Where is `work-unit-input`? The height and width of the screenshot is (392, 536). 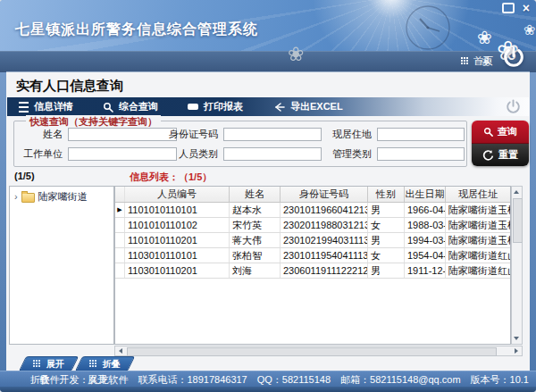 work-unit-input is located at coordinates (122, 154).